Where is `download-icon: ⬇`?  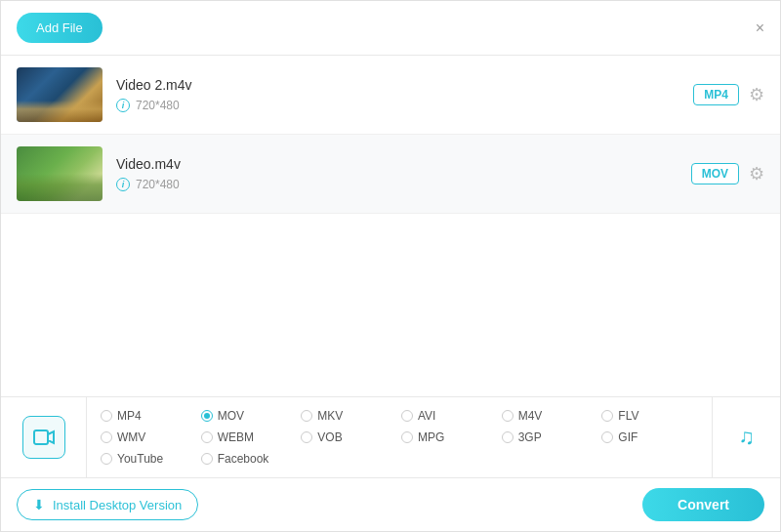
download-icon: ⬇ is located at coordinates (39, 505).